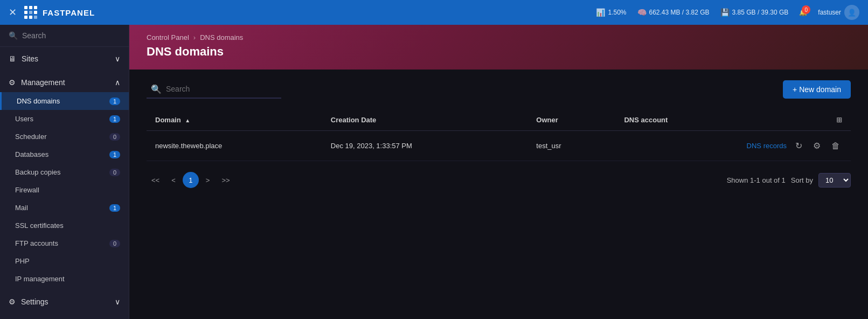  I want to click on sort-arrow-domain: ▲, so click(188, 121).